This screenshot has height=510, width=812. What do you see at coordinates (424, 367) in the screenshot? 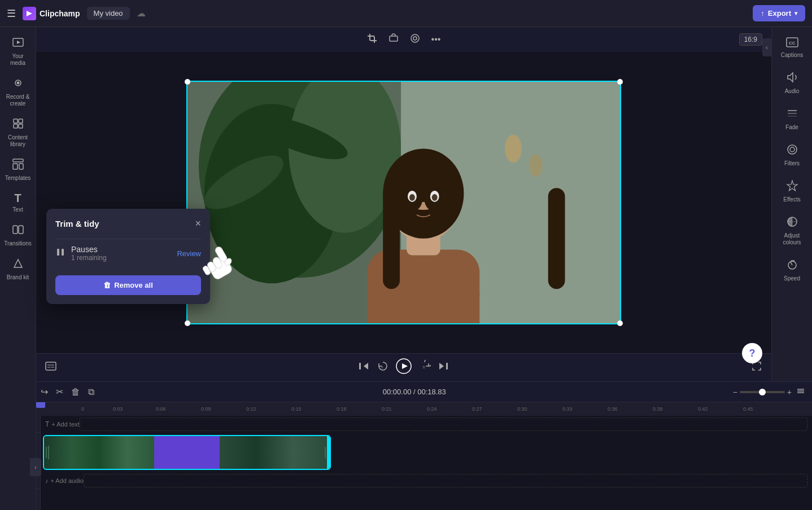
I see `svg-text: 5` at bounding box center [424, 367].